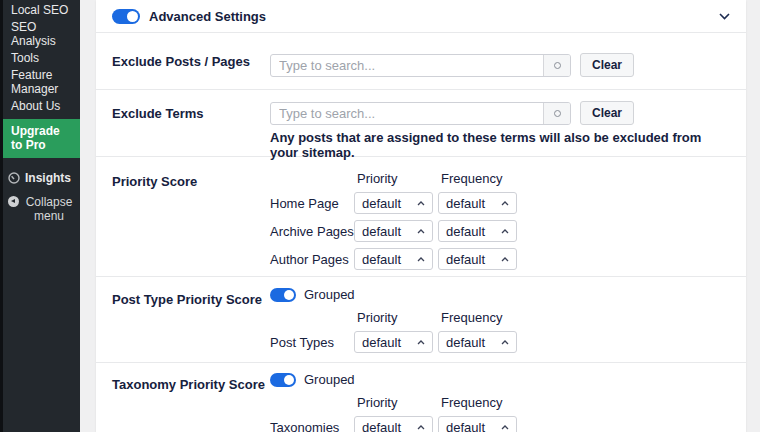 The height and width of the screenshot is (432, 760). What do you see at coordinates (14, 202) in the screenshot?
I see `collapse-arrow-icon` at bounding box center [14, 202].